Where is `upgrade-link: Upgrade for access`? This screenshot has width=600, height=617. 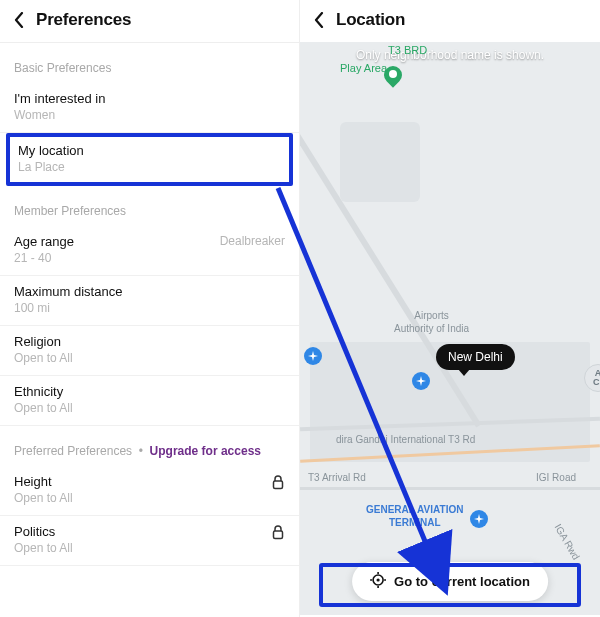
upgrade-link: Upgrade for access is located at coordinates (206, 451).